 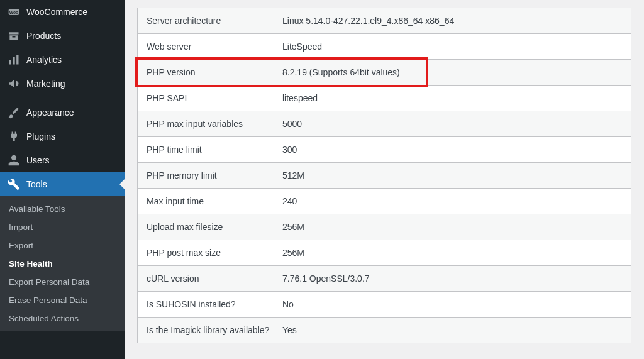 I want to click on row-value: 512M, so click(x=452, y=175).